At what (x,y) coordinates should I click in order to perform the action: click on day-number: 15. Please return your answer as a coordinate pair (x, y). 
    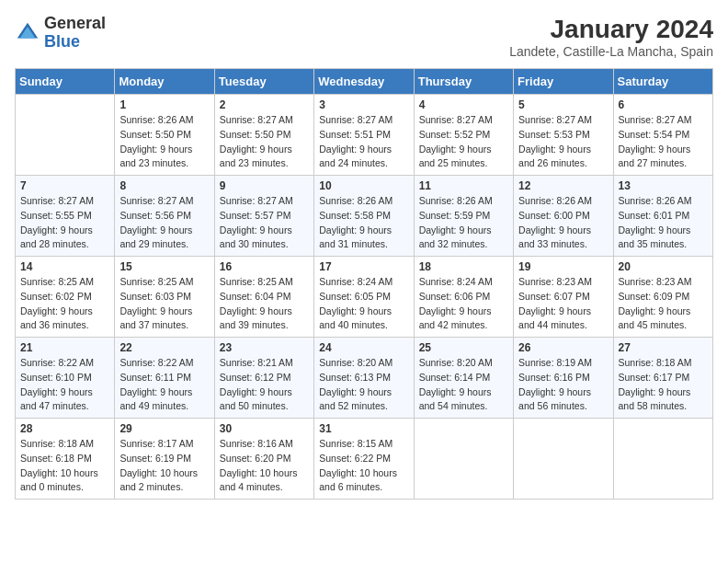
    Looking at the image, I should click on (164, 267).